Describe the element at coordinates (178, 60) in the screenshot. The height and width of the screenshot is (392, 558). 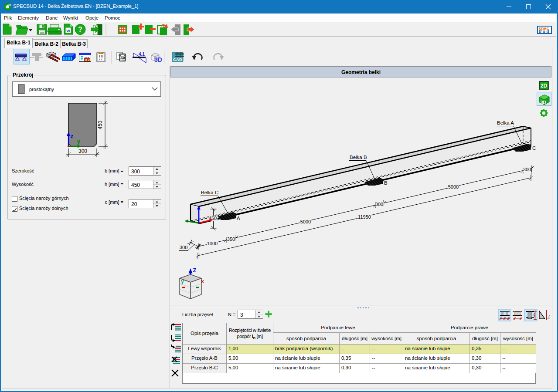
I see `svg-text: CAD` at that location.